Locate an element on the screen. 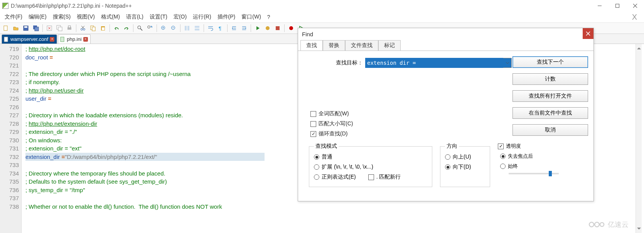  trans-always: 始终 is located at coordinates (536, 166).